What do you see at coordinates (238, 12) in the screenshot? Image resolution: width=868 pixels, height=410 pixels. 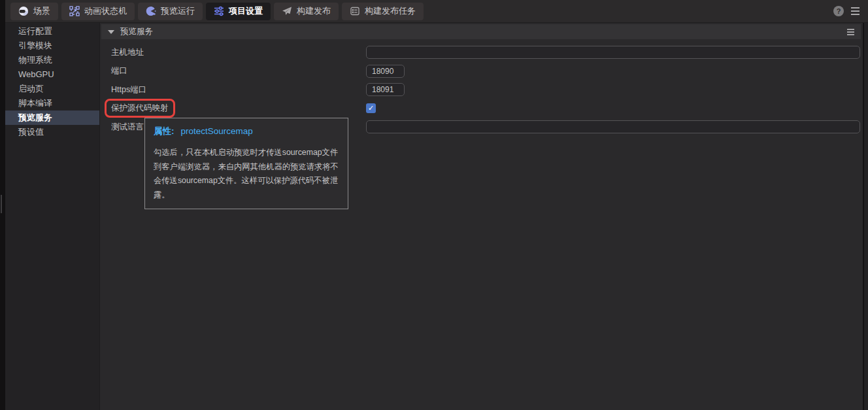 I see `tab-project-settings: 项目设置` at bounding box center [238, 12].